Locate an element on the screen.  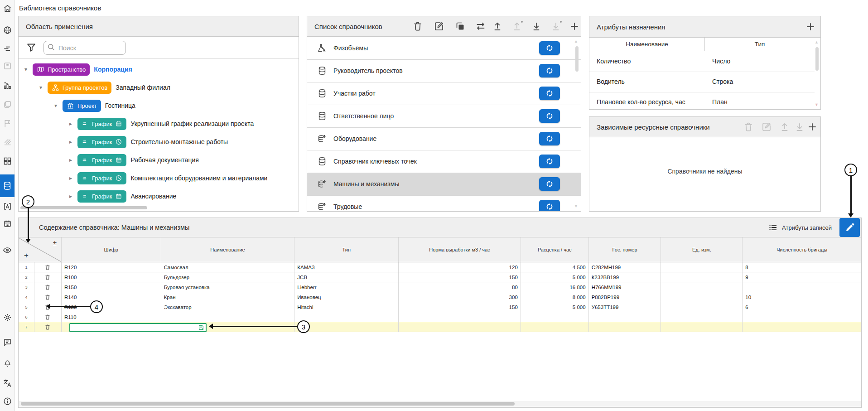
nav-lines is located at coordinates (7, 48).